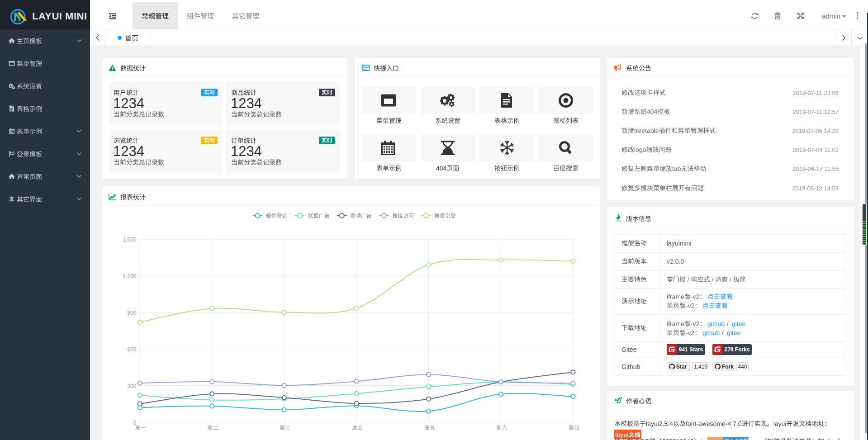 This screenshot has height=440, width=868. What do you see at coordinates (132, 313) in the screenshot?
I see `svg-text: 900` at bounding box center [132, 313].